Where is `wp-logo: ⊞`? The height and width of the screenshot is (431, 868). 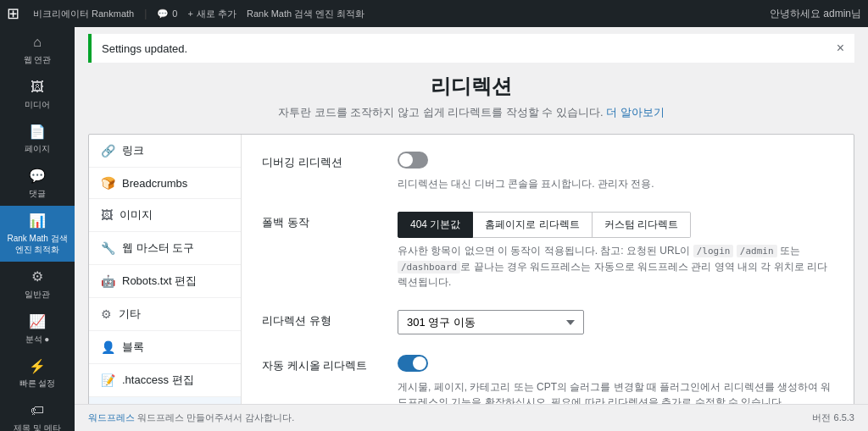 wp-logo: ⊞ is located at coordinates (14, 14).